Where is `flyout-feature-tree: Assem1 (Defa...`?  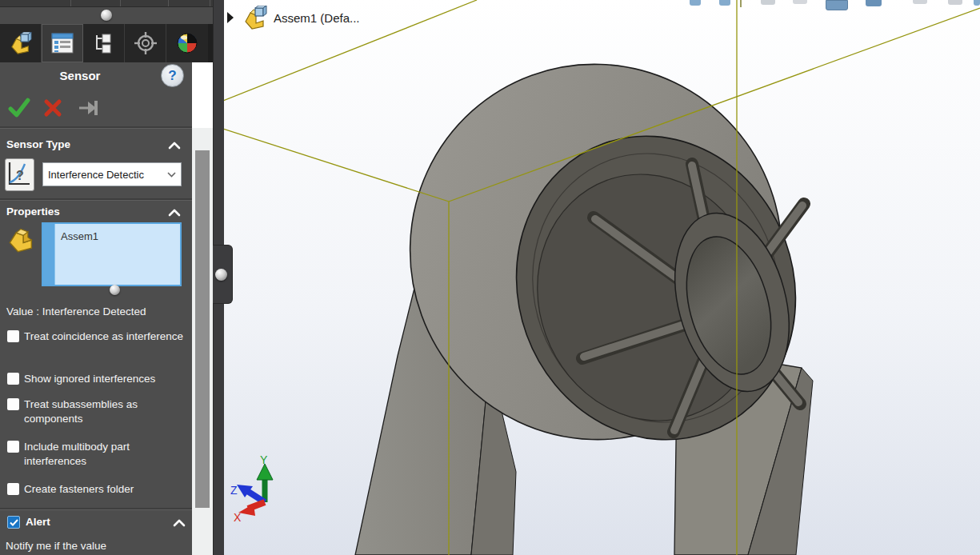 flyout-feature-tree: Assem1 (Defa... is located at coordinates (293, 18).